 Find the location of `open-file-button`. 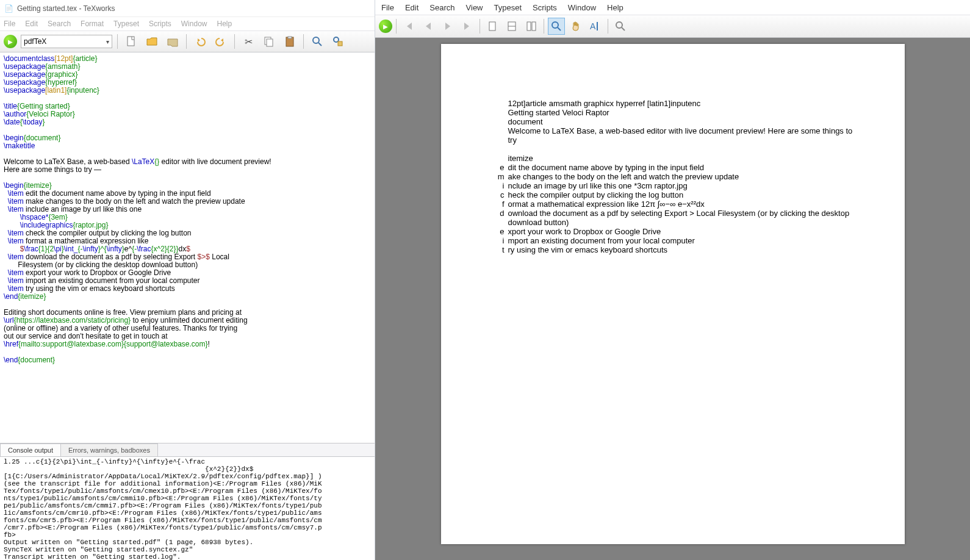

open-file-button is located at coordinates (152, 41).